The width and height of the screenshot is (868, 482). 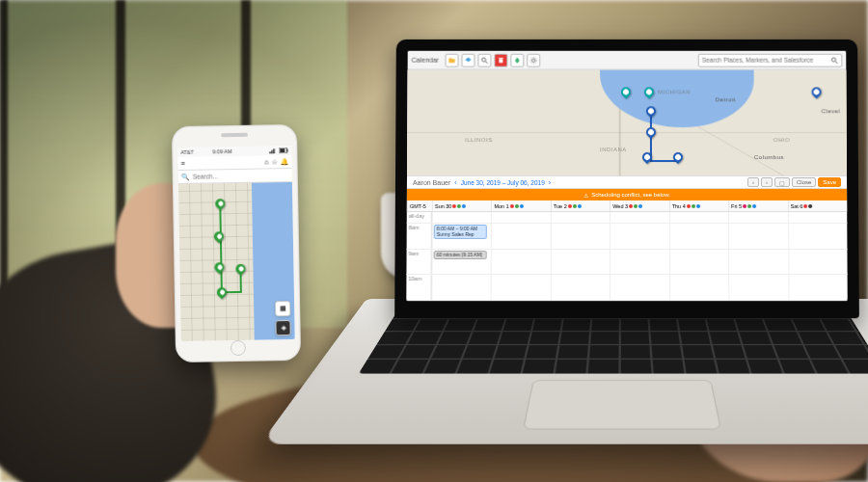 What do you see at coordinates (462, 262) in the screenshot?
I see `day-cell: 60 minutes (9:15 AM)` at bounding box center [462, 262].